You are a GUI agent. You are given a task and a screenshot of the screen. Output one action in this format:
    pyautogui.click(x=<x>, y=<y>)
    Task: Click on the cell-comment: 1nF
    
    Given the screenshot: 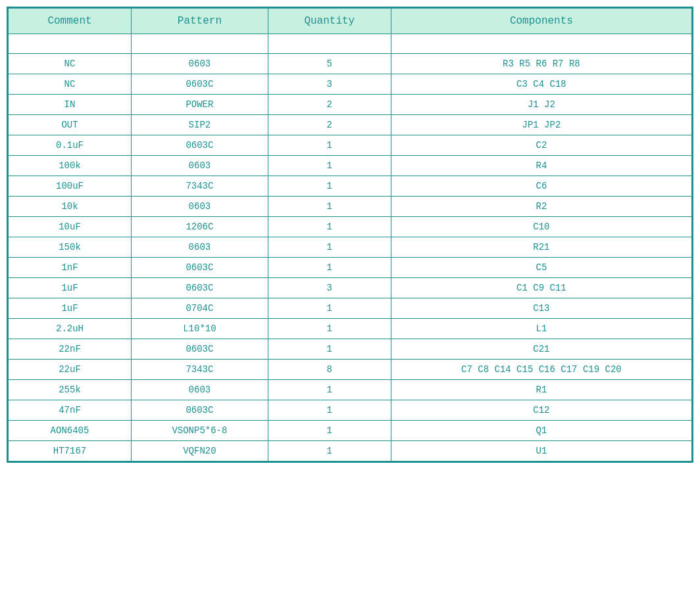 What is the action you would take?
    pyautogui.click(x=70, y=268)
    